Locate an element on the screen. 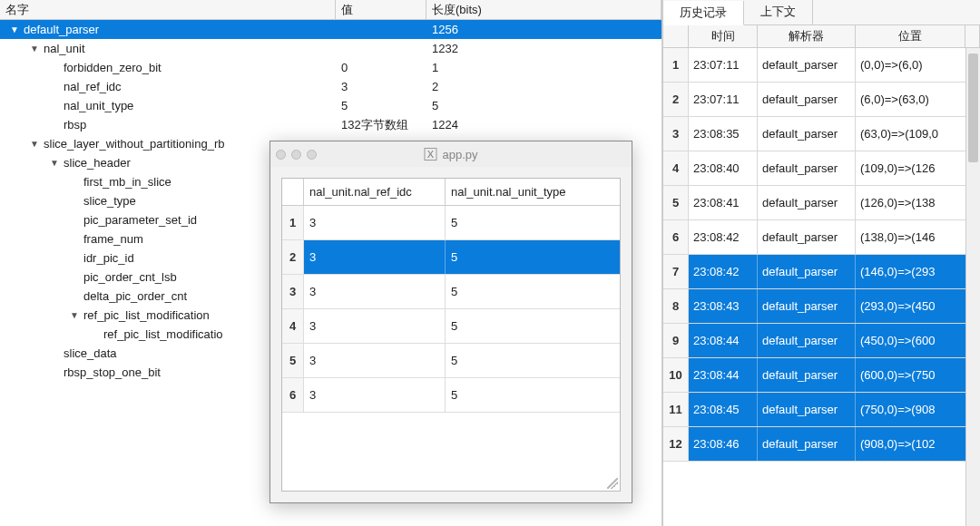 This screenshot has height=526, width=980. history-row-position: (138,0)=>(146 is located at coordinates (918, 238).